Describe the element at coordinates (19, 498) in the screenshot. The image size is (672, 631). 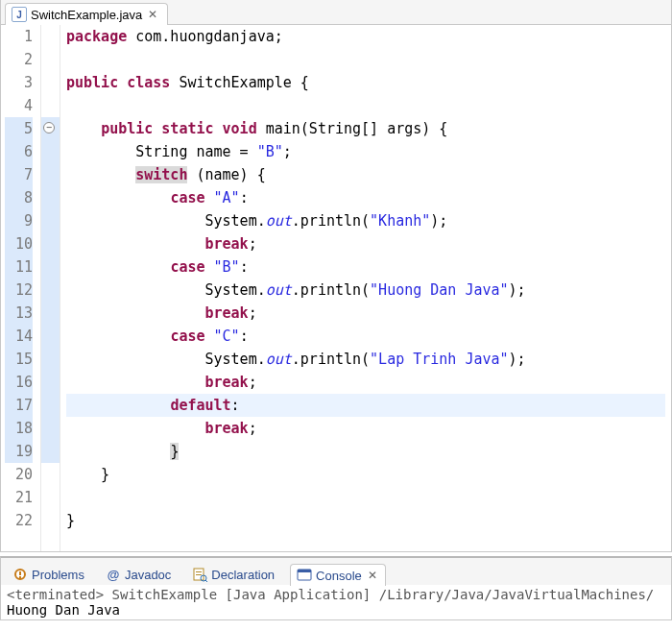
I see `line-number: 21` at that location.